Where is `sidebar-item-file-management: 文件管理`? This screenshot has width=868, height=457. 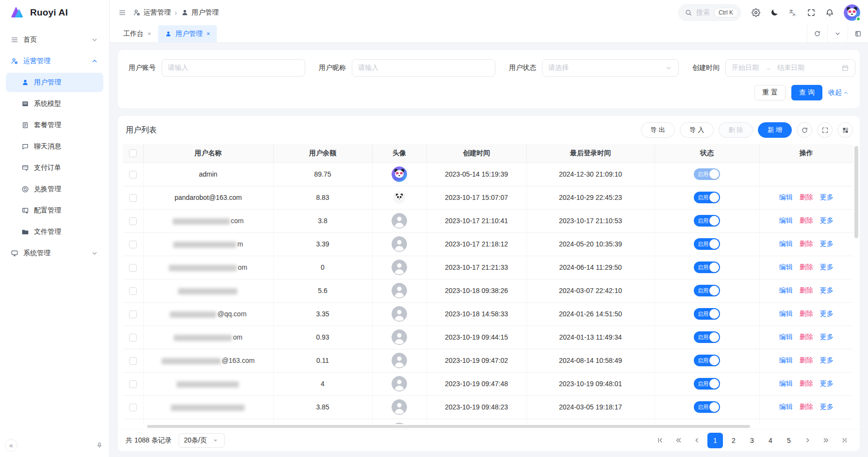
sidebar-item-file-management: 文件管理 is located at coordinates (54, 232).